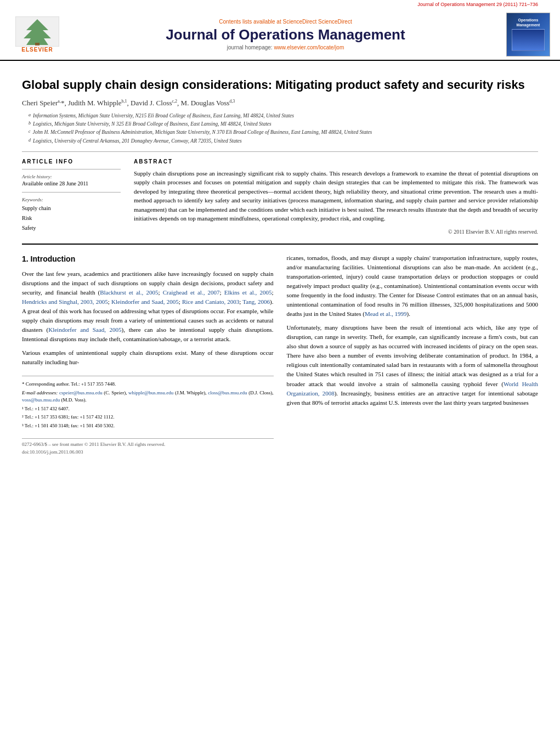  What do you see at coordinates (256, 302) in the screenshot?
I see `ref-tang: Tang, 2006` at bounding box center [256, 302].